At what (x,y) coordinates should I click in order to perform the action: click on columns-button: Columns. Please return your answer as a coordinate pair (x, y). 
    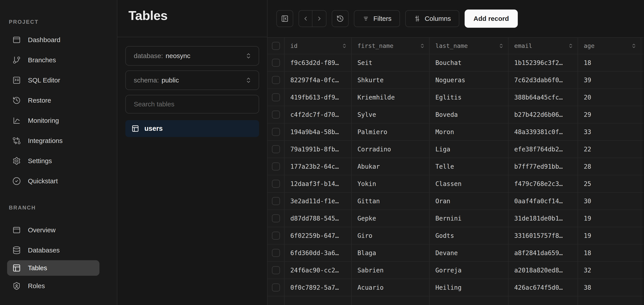
    Looking at the image, I should click on (432, 19).